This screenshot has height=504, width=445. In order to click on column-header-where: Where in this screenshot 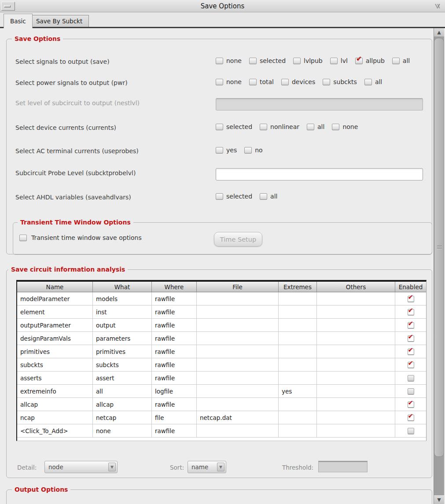, I will do `click(174, 287)`.